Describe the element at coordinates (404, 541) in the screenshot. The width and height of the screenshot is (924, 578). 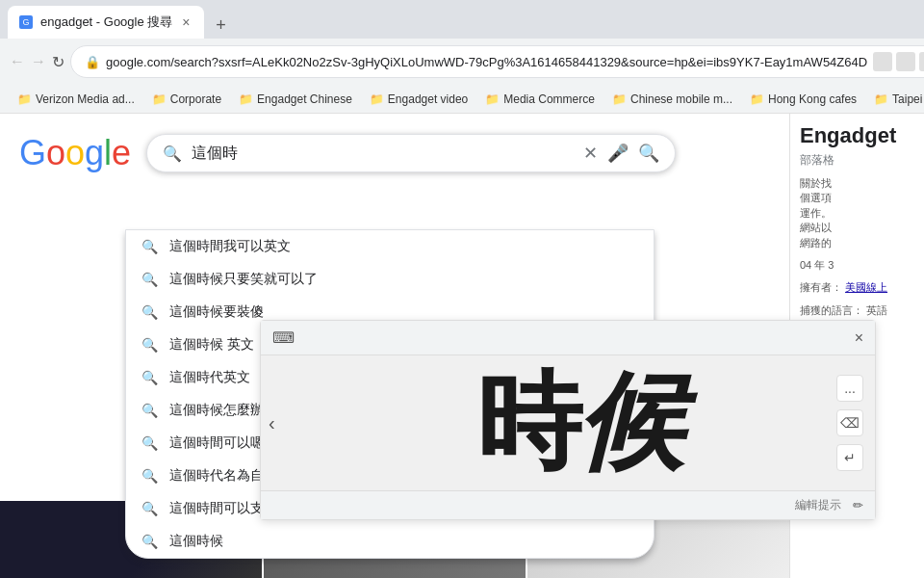
I see `autocomplete-text-9: 這個時候` at that location.